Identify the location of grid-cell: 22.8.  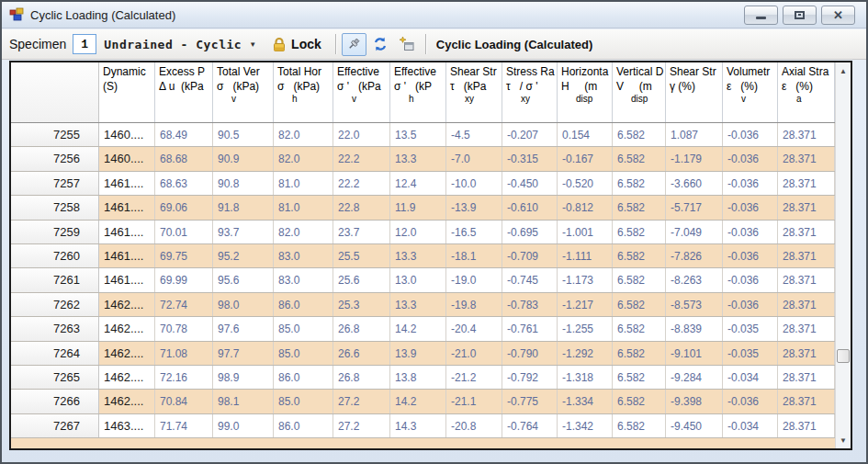
(362, 208).